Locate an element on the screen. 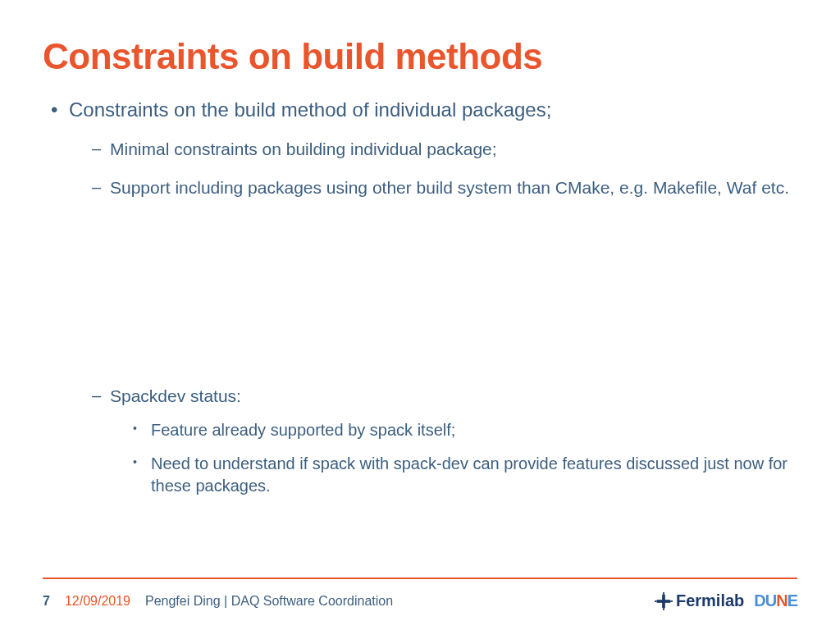 This screenshot has height=630, width=840. dune-d: D is located at coordinates (760, 600).